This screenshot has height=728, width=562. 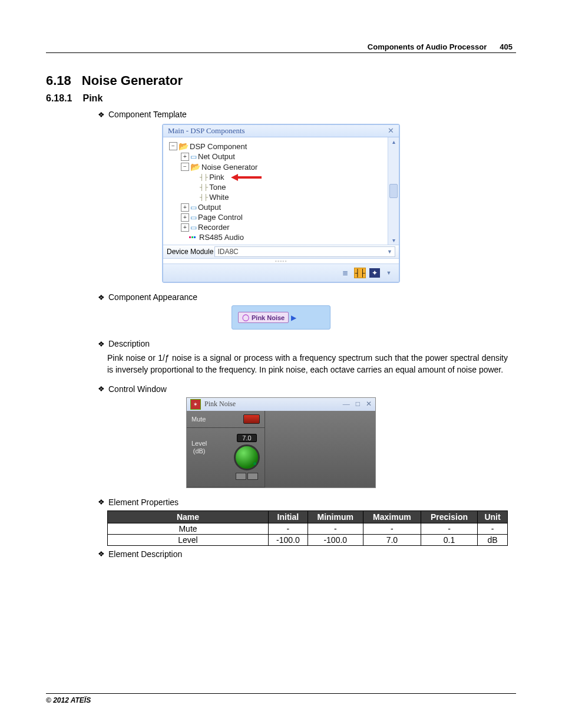 I want to click on bullet-component-appearance: ❖ Component Appearance, so click(x=307, y=297).